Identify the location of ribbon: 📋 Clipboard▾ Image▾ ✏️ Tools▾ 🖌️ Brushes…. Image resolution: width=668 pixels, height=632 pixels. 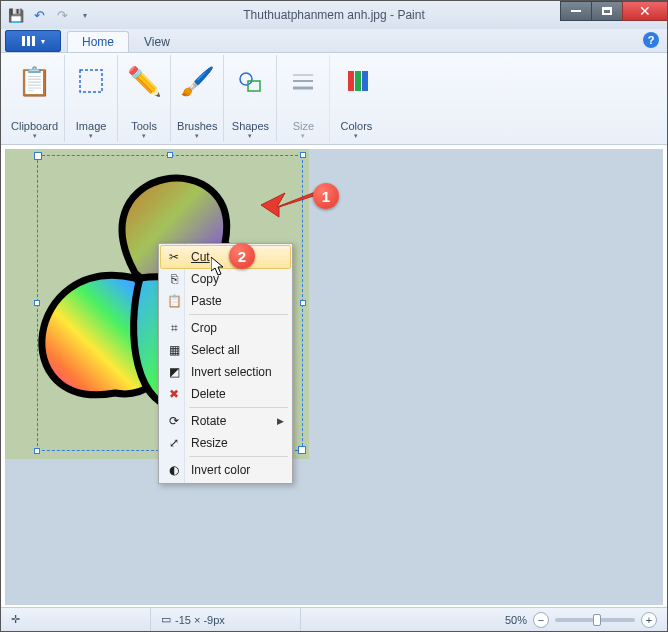
(334, 99).